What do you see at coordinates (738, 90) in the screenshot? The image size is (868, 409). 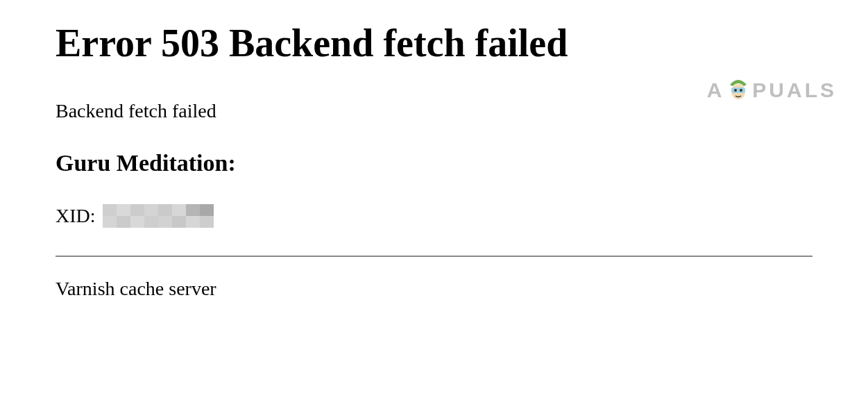 I see `mascot-icon` at bounding box center [738, 90].